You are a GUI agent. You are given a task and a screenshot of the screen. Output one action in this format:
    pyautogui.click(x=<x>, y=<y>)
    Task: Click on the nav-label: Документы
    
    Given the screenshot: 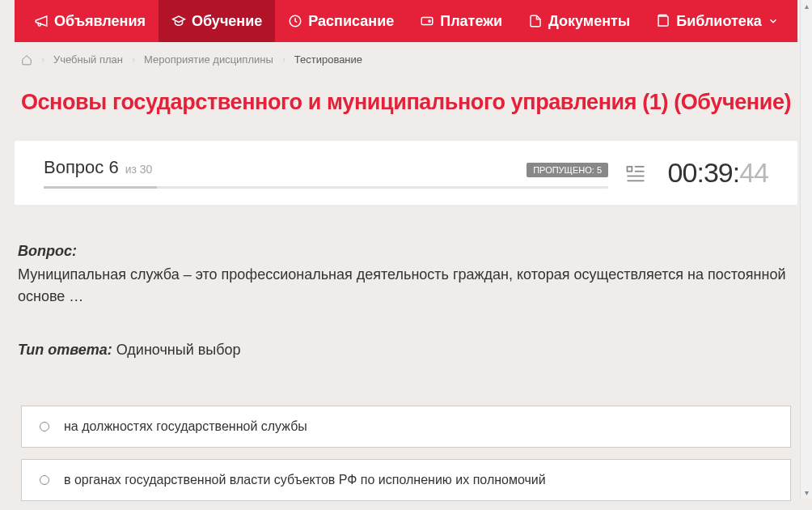 What is the action you would take?
    pyautogui.click(x=589, y=21)
    